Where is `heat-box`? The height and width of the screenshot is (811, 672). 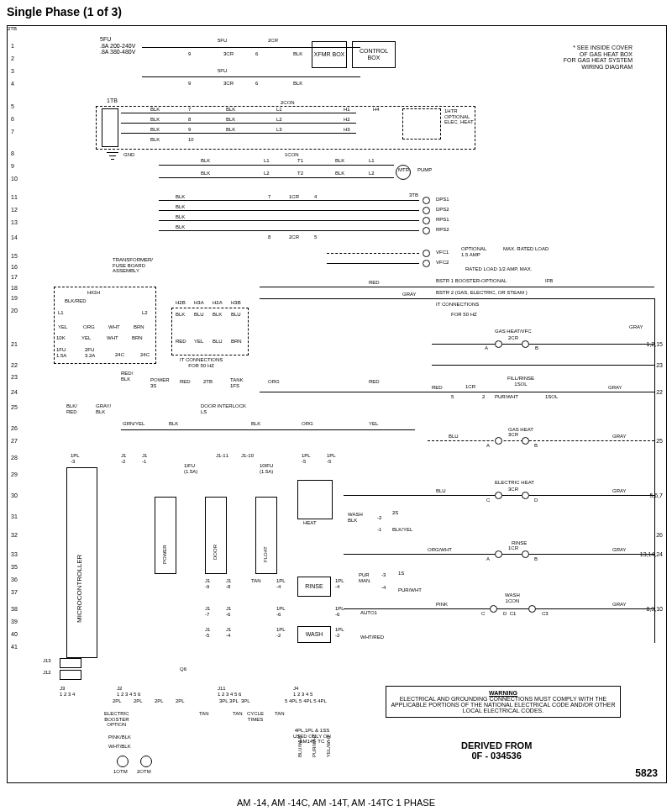
heat-box is located at coordinates (315, 499).